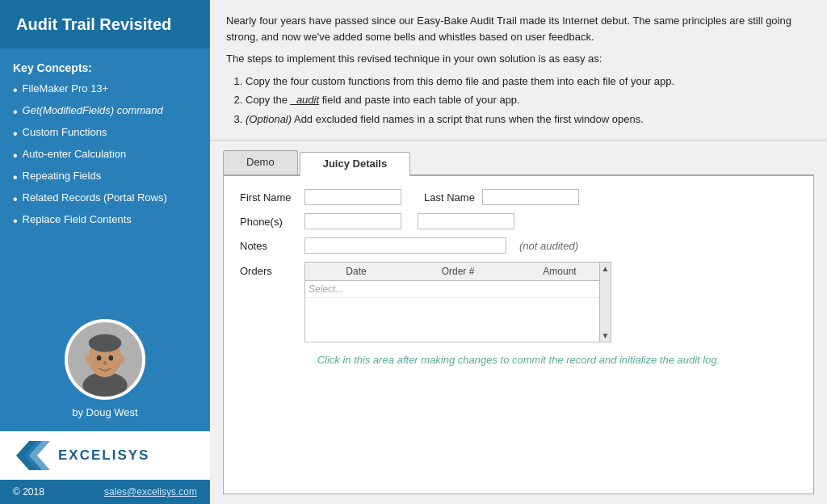 Image resolution: width=827 pixels, height=504 pixels. What do you see at coordinates (605, 302) in the screenshot?
I see `portal-scrollbar: ▲ ▼` at bounding box center [605, 302].